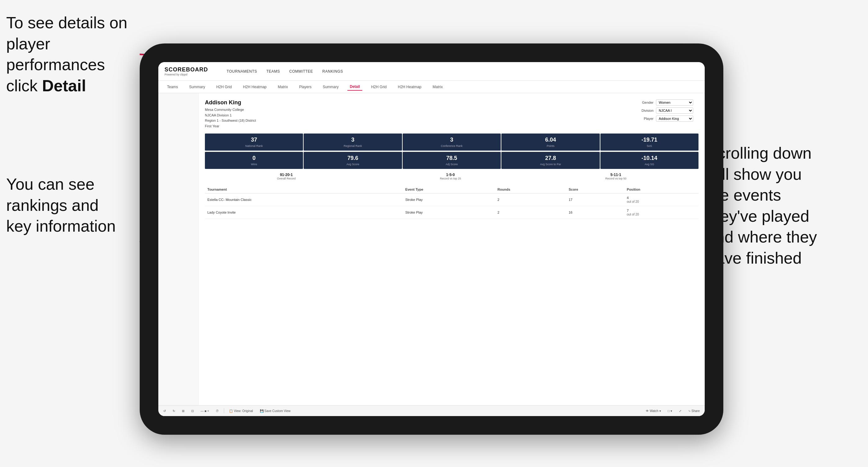 The height and width of the screenshot is (467, 868). What do you see at coordinates (224, 87) in the screenshot?
I see `sub-nav-h2h-grid: H2H Grid` at bounding box center [224, 87].